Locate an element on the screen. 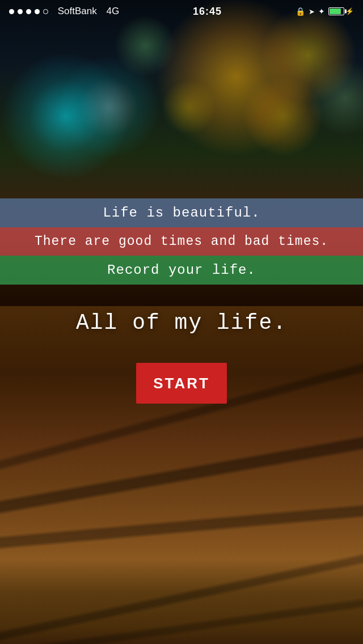 This screenshot has width=363, height=644. network-label: 4G is located at coordinates (112, 11).